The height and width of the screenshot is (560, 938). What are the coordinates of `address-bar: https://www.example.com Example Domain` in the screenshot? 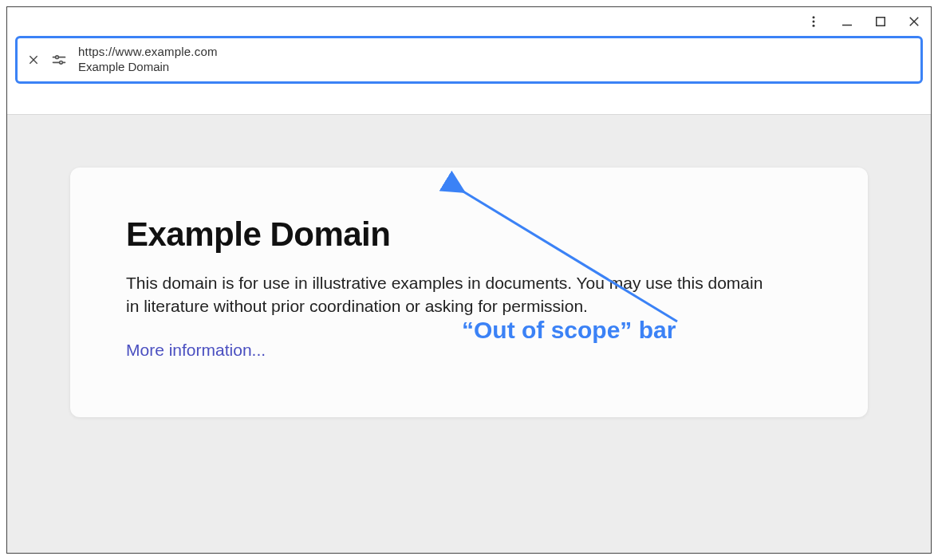 It's located at (469, 60).